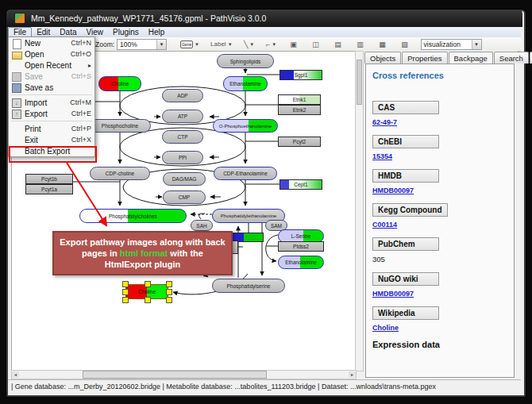  What do you see at coordinates (301, 75) in the screenshot?
I see `node-sgpl1: Sgpl1` at bounding box center [301, 75].